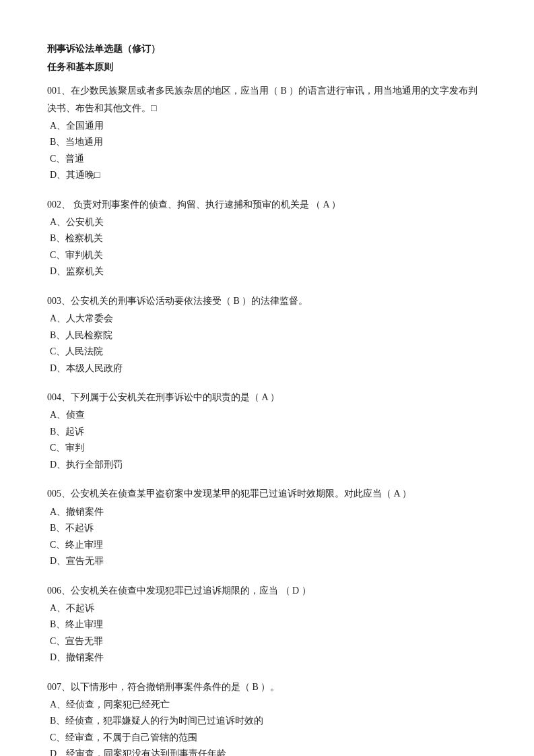  I want to click on option-004-3: D、执行全部刑罚, so click(267, 465).